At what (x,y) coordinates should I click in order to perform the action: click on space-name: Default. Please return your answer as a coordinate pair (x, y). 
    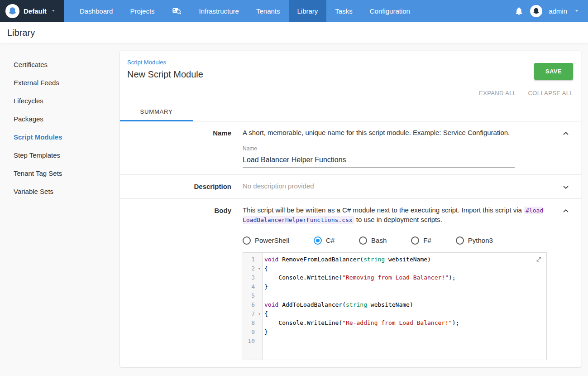
    Looking at the image, I should click on (35, 11).